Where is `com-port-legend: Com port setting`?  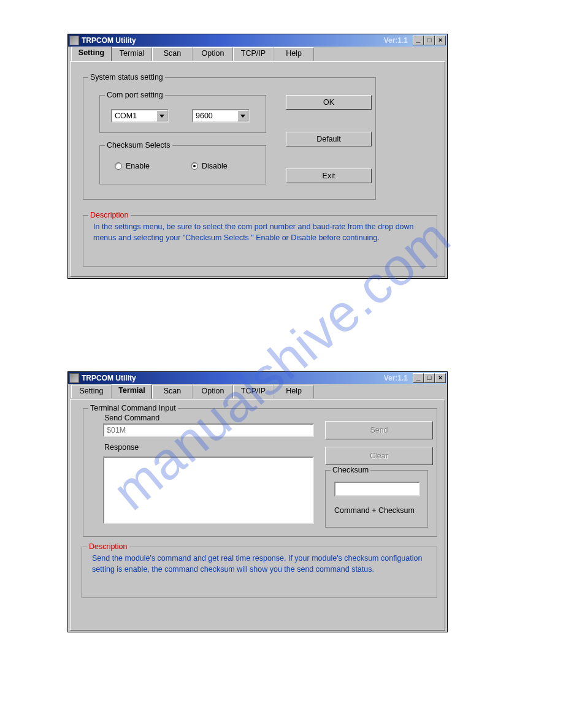 com-port-legend: Com port setting is located at coordinates (135, 95).